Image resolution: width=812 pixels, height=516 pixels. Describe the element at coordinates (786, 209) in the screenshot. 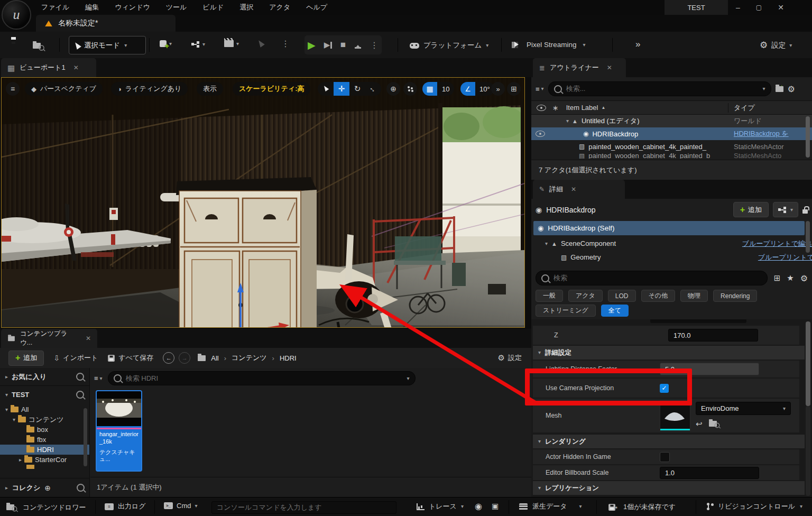

I see `blueprint-actions-dropdown: ▾` at that location.